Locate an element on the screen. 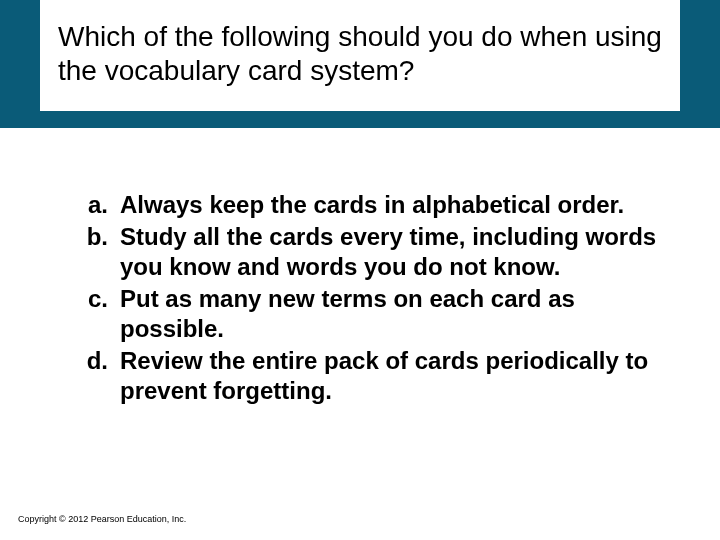  answer-option: d. Review the entire pack of cards perio… is located at coordinates (370, 376).